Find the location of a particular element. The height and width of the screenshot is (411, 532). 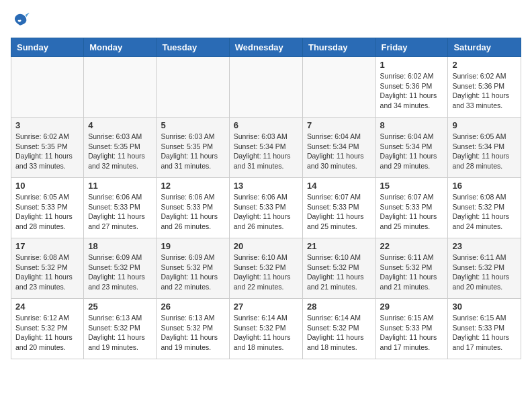

day-number: 9 is located at coordinates (484, 125).